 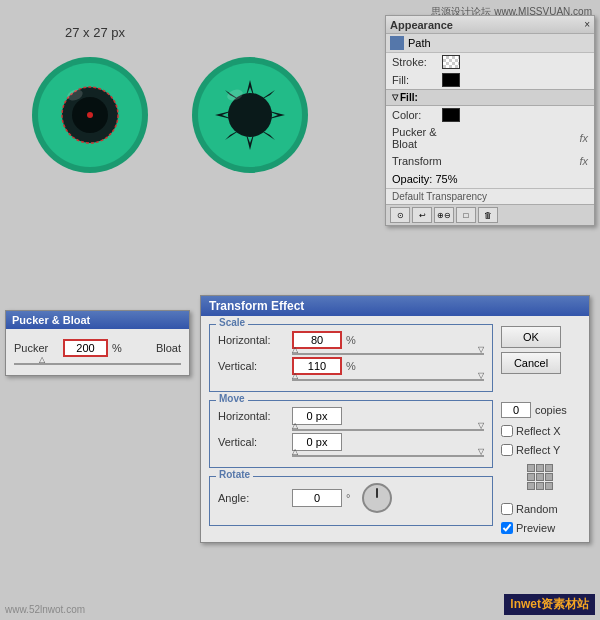 What do you see at coordinates (584, 161) in the screenshot?
I see `fx2-label: fx` at bounding box center [584, 161].